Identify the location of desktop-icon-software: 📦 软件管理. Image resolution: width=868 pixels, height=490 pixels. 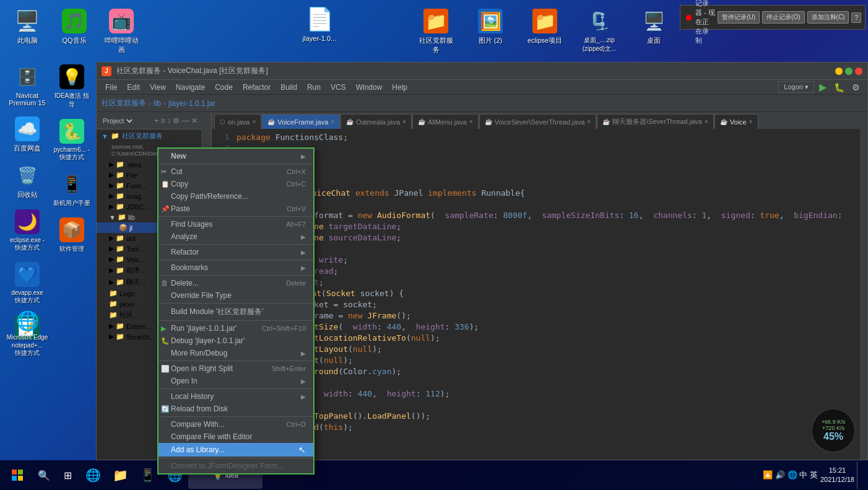
(72, 235).